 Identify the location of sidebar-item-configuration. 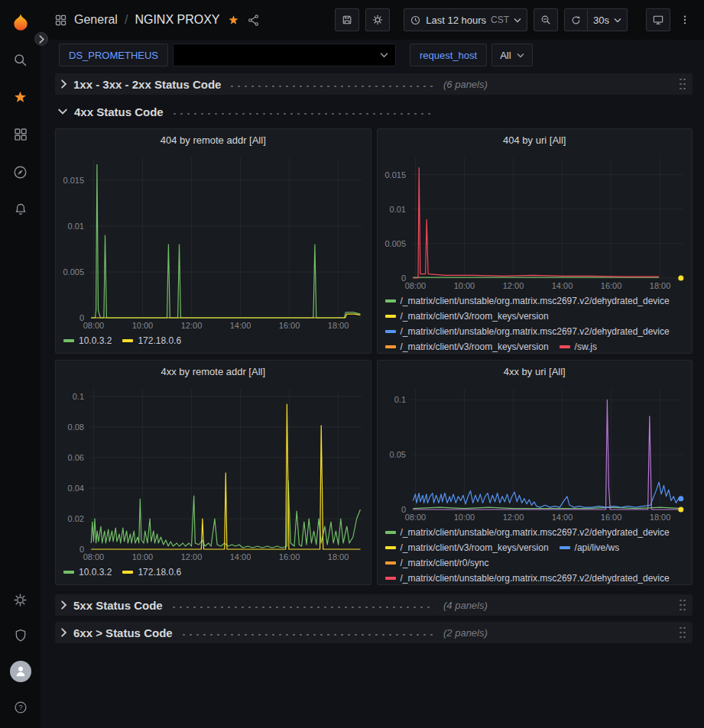
(20, 600).